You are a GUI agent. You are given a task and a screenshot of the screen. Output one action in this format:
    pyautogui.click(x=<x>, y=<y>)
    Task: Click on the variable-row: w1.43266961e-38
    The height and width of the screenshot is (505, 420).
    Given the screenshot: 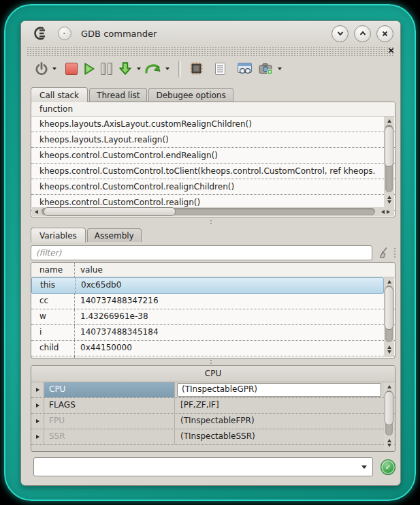 What is the action you would take?
    pyautogui.click(x=213, y=318)
    